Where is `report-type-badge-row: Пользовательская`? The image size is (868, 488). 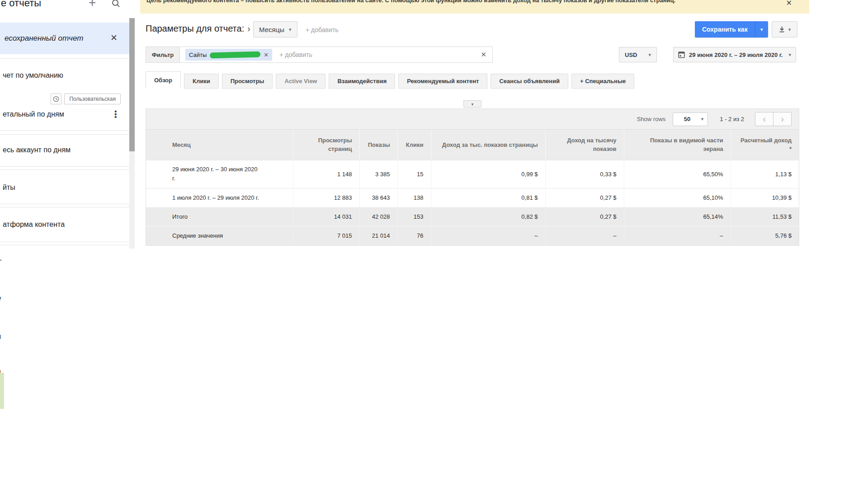 report-type-badge-row: Пользовательская is located at coordinates (61, 99).